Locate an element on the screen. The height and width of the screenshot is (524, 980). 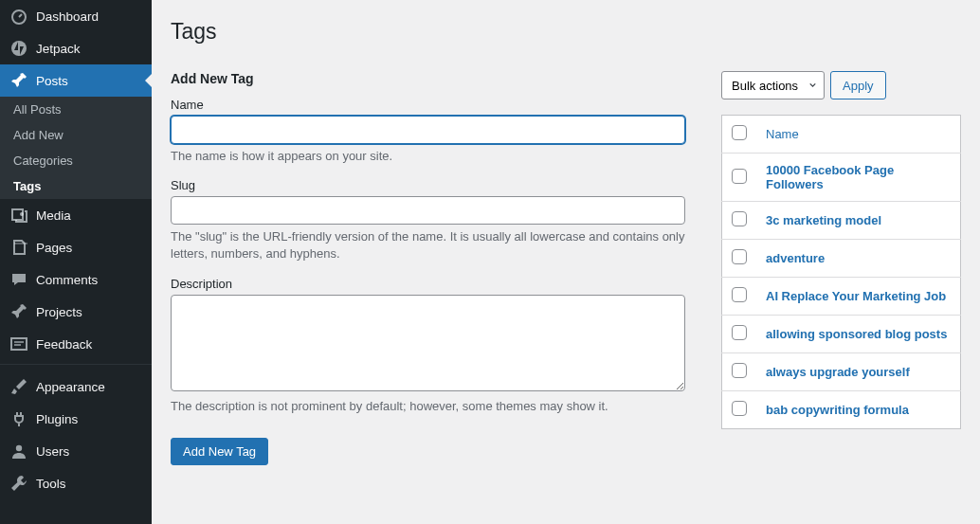
submenu: All PostsAdd NewCategoriesTags is located at coordinates (76, 148).